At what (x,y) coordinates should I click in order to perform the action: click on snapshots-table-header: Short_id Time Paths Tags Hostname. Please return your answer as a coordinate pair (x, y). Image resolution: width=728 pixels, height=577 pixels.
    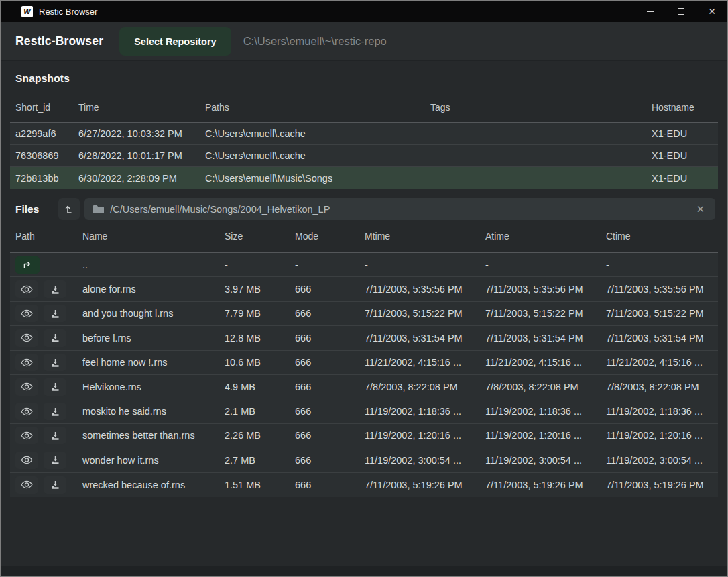
    Looking at the image, I should click on (364, 107).